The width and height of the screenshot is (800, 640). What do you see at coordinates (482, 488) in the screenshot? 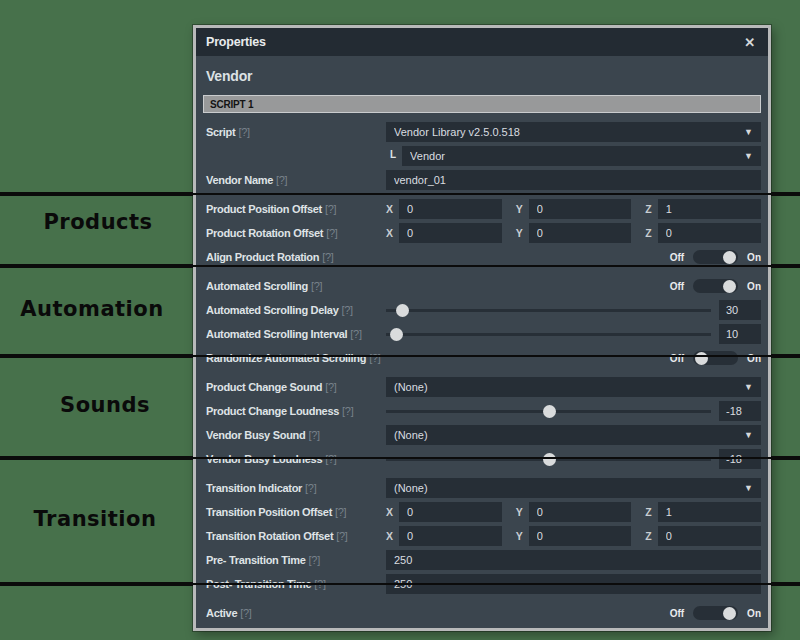
I see `row-transition-indicator: Transition Indicator[?](None)▼` at bounding box center [482, 488].